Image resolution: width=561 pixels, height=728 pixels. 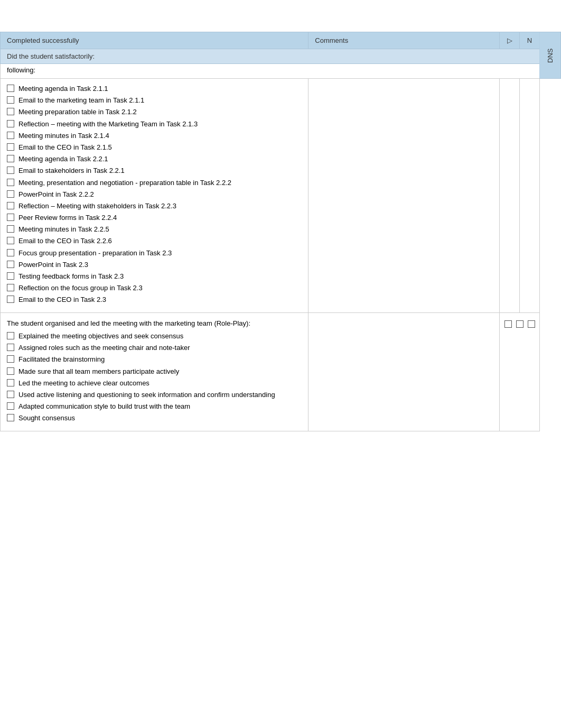 What do you see at coordinates (520, 372) in the screenshot?
I see `section2-checkbox1` at bounding box center [520, 372].